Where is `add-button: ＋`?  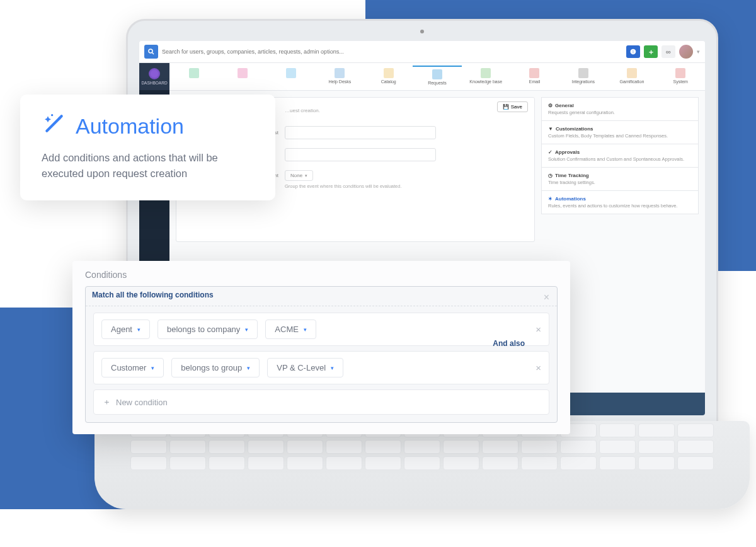 add-button: ＋ is located at coordinates (651, 52).